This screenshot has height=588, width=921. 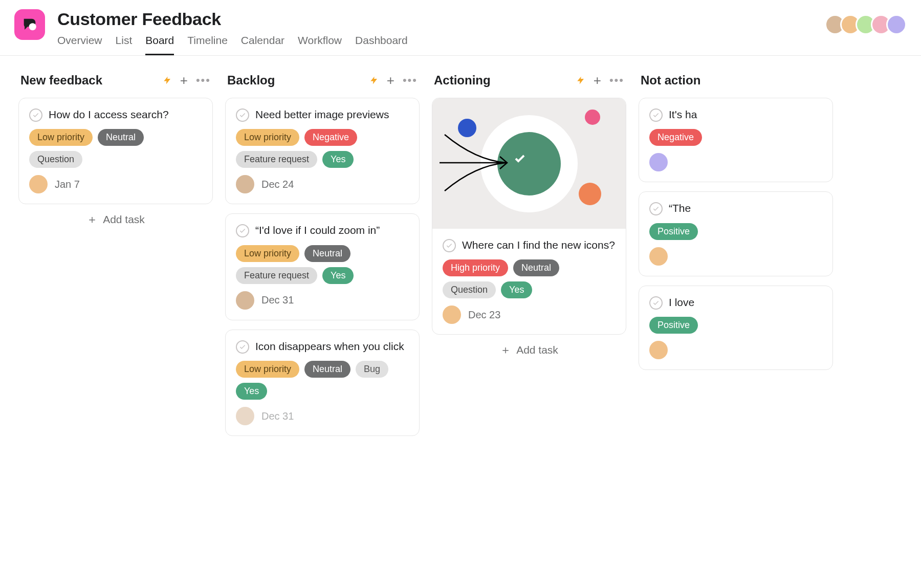 What do you see at coordinates (124, 45) in the screenshot?
I see `tab-list: List` at bounding box center [124, 45].